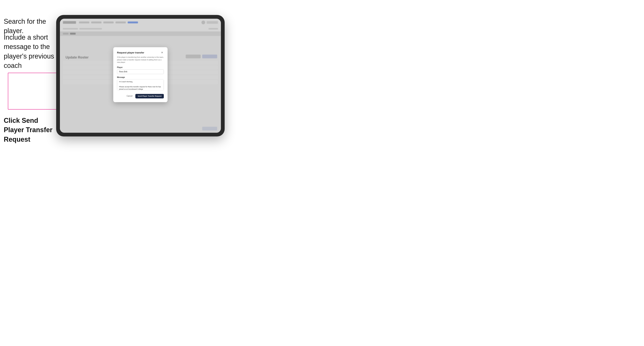 The width and height of the screenshot is (644, 346). Describe the element at coordinates (140, 60) in the screenshot. I see `modal-description: If the player is transferring from anoth…` at that location.